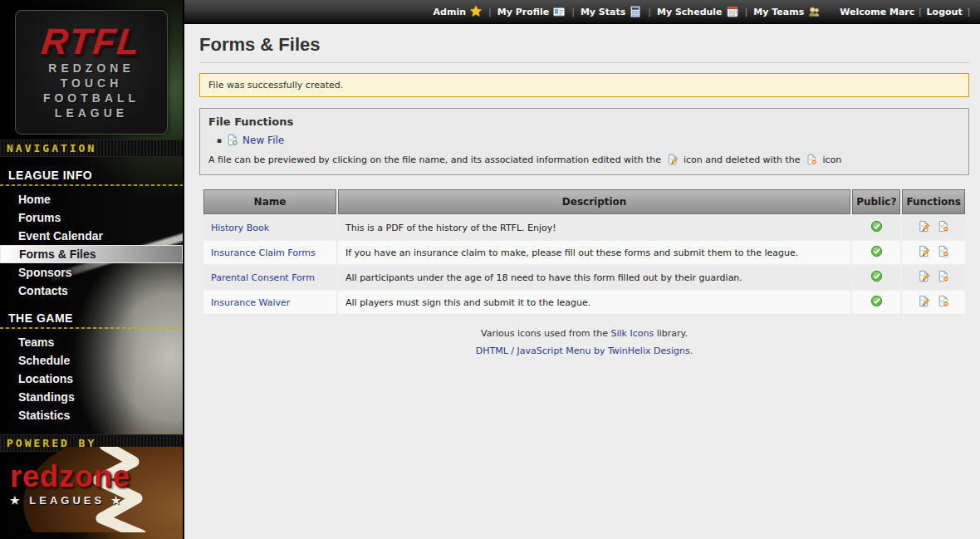 This screenshot has width=980, height=539. Describe the element at coordinates (787, 12) in the screenshot. I see `topbar-my-teams: My Teams` at that location.